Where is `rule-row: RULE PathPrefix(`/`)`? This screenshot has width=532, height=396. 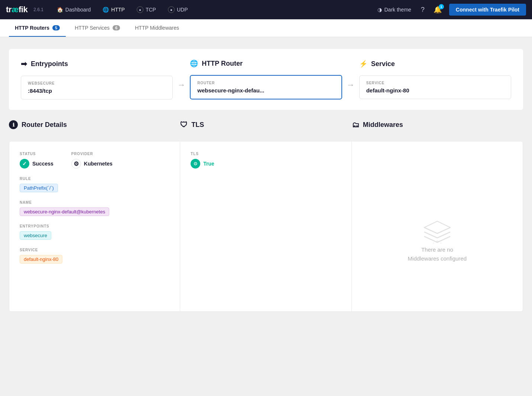 rule-row: RULE PathPrefix(`/`) is located at coordinates (94, 184).